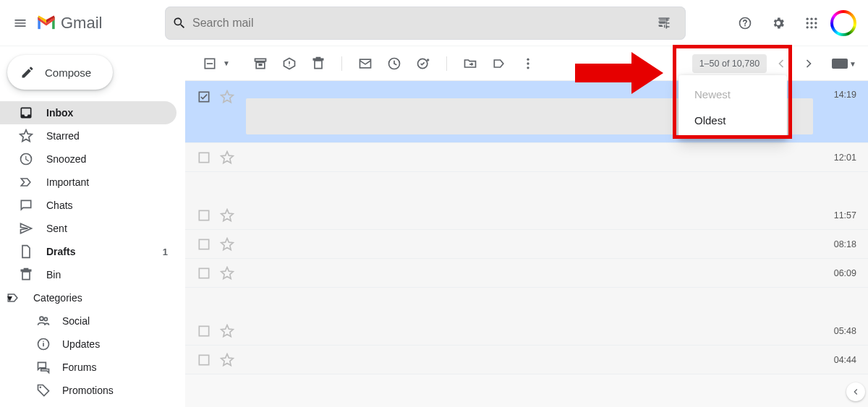 The image size is (868, 407). What do you see at coordinates (745, 23) in the screenshot?
I see `support-button` at bounding box center [745, 23].